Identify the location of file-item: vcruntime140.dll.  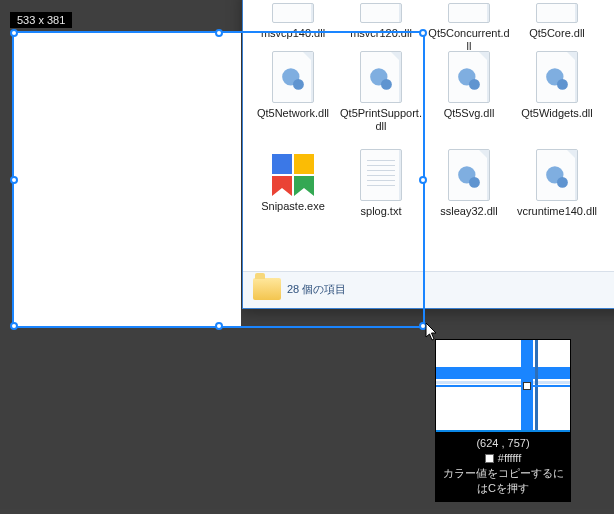
(557, 194).